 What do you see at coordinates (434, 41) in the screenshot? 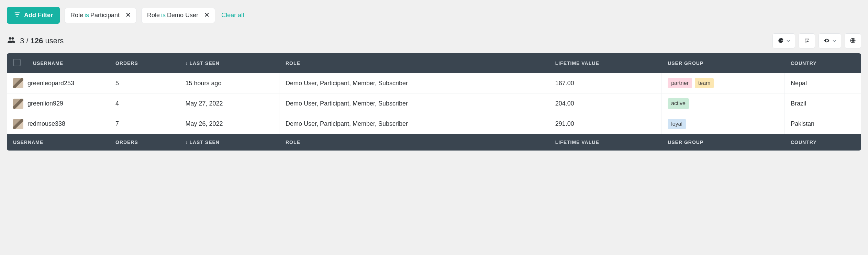
I see `summary-row: 3 / 126 users` at bounding box center [434, 41].